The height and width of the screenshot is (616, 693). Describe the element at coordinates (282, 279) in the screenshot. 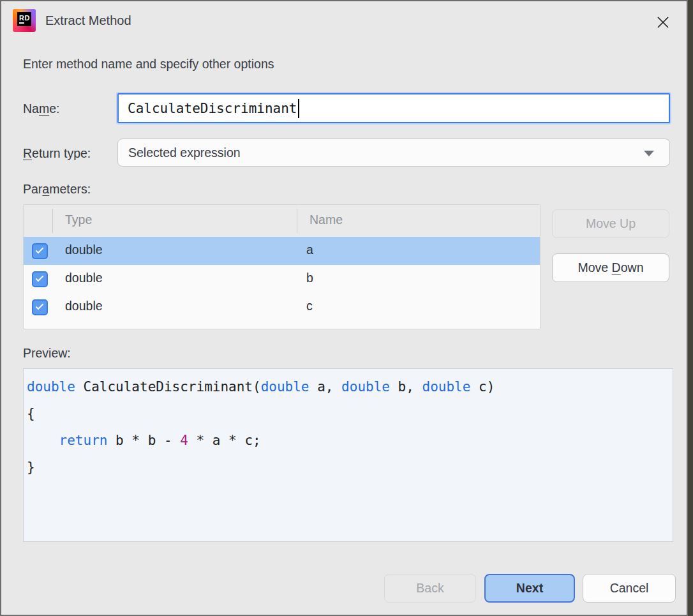

I see `table-row: double b` at that location.